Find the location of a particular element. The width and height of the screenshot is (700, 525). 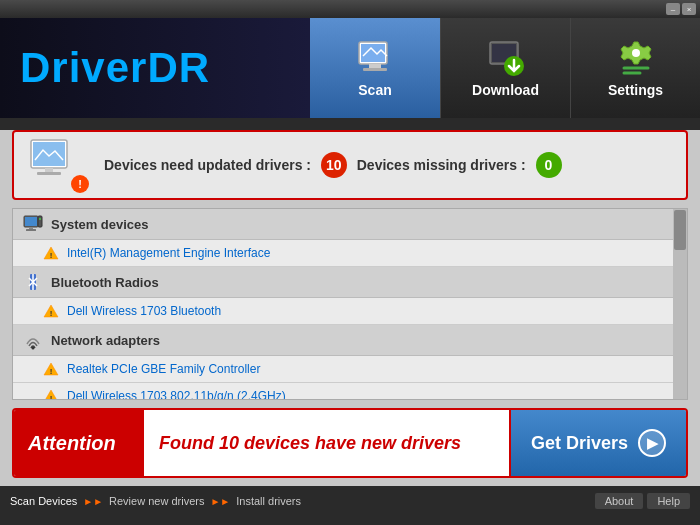

action-message: Found 10 devices have new drivers is located at coordinates (326, 443).